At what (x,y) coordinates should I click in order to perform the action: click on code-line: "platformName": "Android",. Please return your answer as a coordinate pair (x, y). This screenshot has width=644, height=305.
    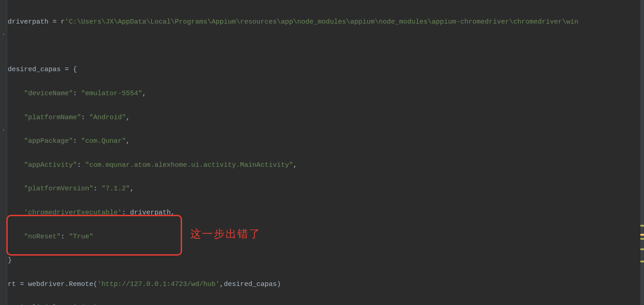
    Looking at the image, I should click on (324, 118).